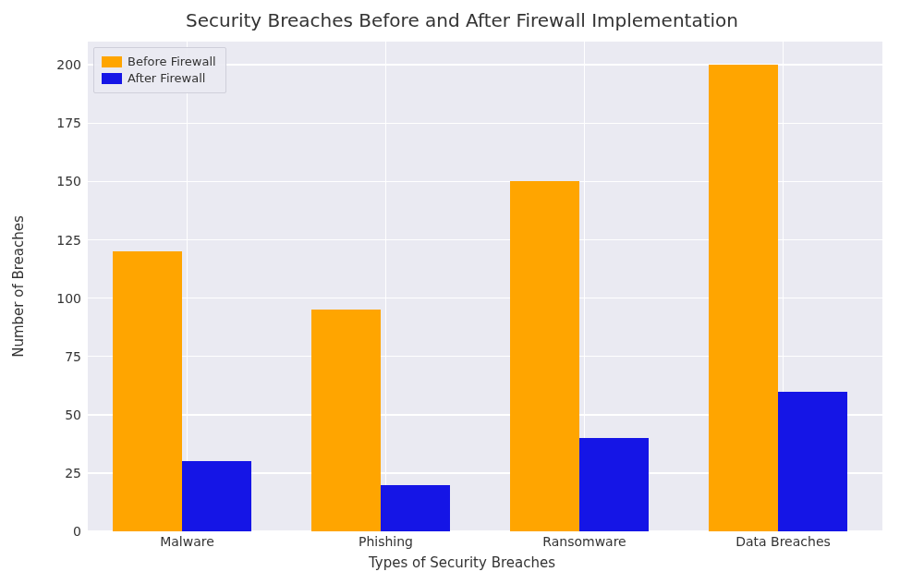 This screenshot has height=584, width=924. What do you see at coordinates (784, 541) in the screenshot?
I see `x-tick-label: Data Breaches` at bounding box center [784, 541].